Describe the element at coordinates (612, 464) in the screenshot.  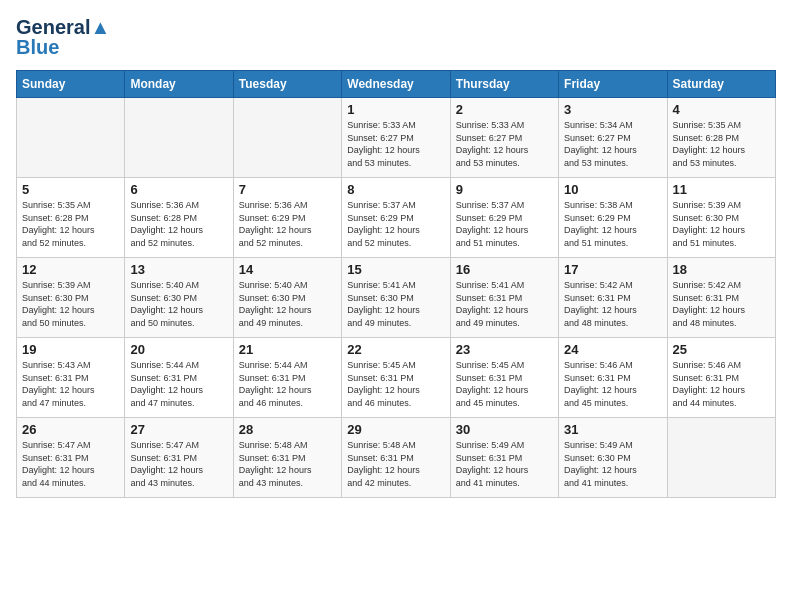
I see `day-info: Sunrise: 5:49 AM Sunset: 6:30 PM Dayligh…` at that location.